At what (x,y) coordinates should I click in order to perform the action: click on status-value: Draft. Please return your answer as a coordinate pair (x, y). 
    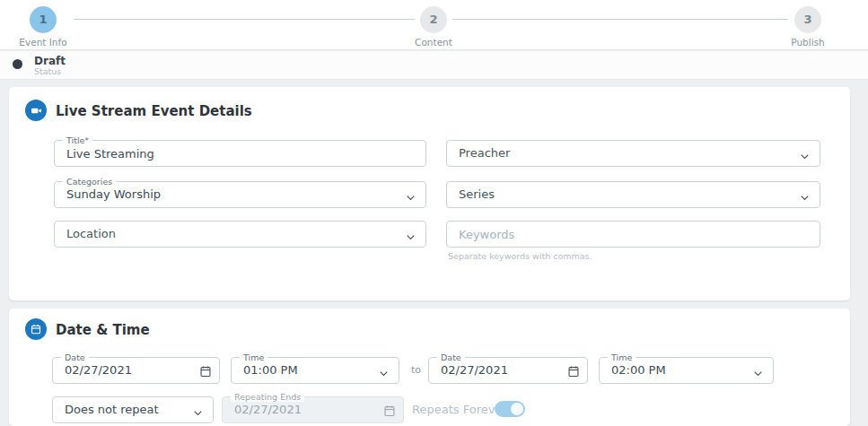
    Looking at the image, I should click on (50, 61).